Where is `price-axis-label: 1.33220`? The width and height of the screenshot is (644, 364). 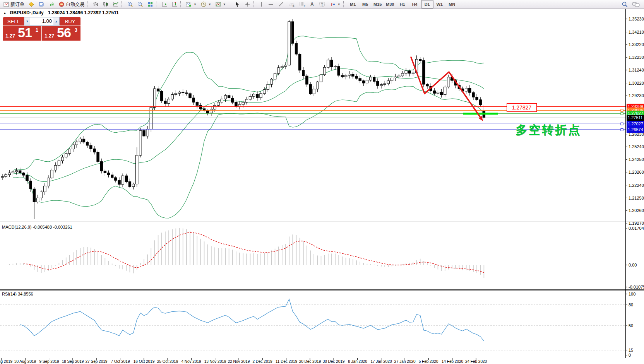
price-axis-label: 1.33220 is located at coordinates (636, 44).